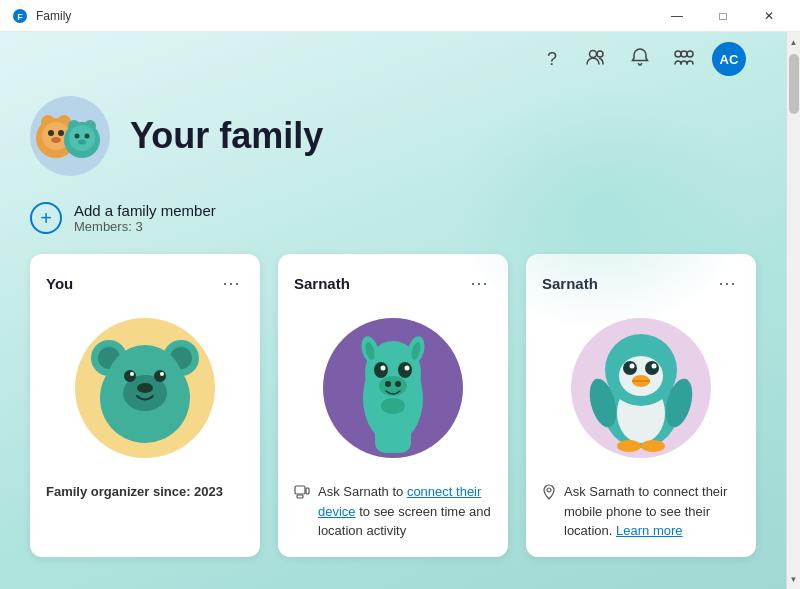 This screenshot has height=589, width=800. What do you see at coordinates (70, 136) in the screenshot?
I see `family-avatar-circle` at bounding box center [70, 136].